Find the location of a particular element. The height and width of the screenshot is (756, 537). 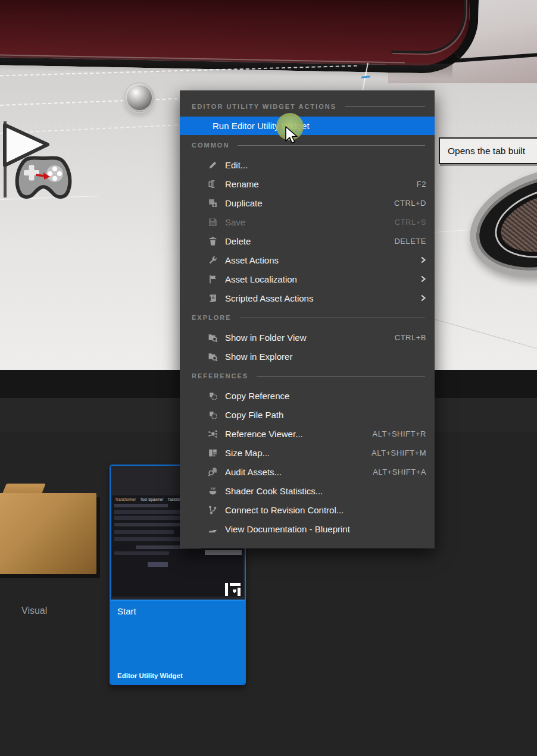

menu-item-size-map: Size Map...ALT+SHIFT+M is located at coordinates (307, 453).